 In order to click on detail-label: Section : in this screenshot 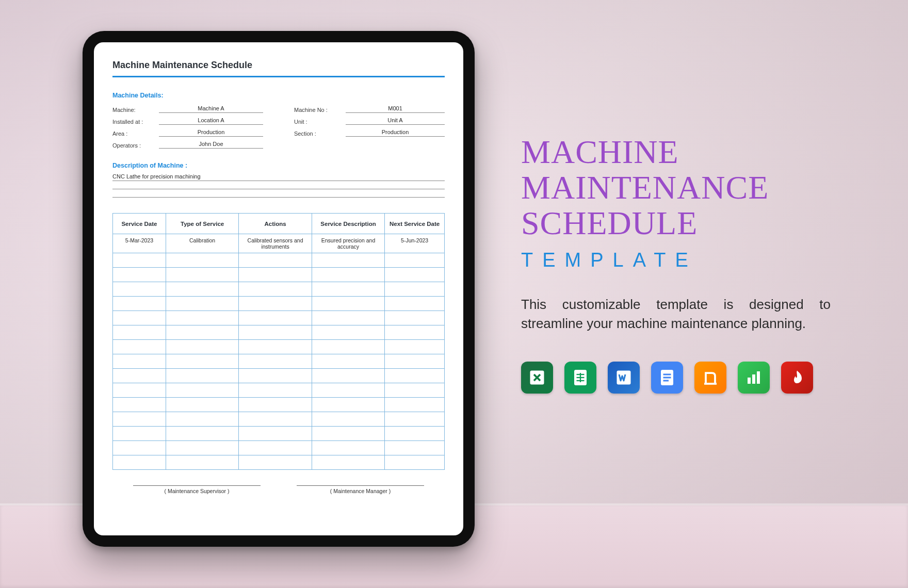, I will do `click(320, 134)`.